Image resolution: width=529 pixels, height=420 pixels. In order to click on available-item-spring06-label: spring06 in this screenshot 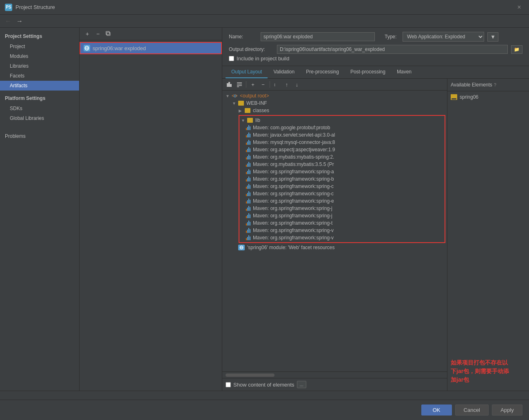, I will do `click(469, 97)`.